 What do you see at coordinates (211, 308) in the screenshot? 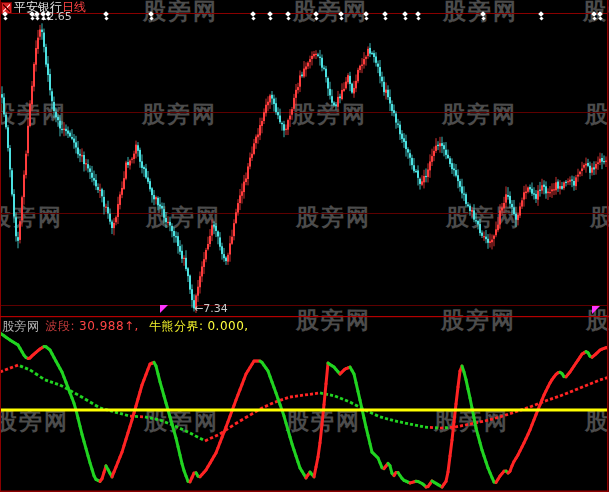
I see `low-price-label: ←7.34` at bounding box center [211, 308].